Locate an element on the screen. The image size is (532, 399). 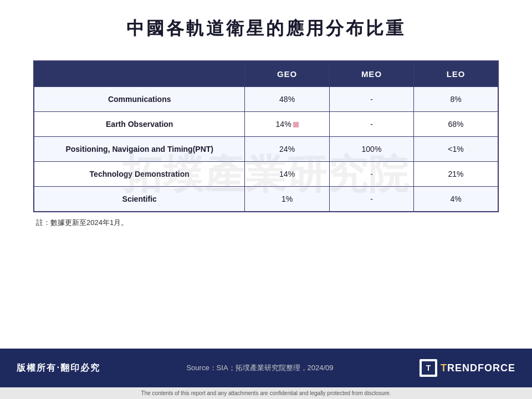
cell-meo-1: - is located at coordinates (371, 124).